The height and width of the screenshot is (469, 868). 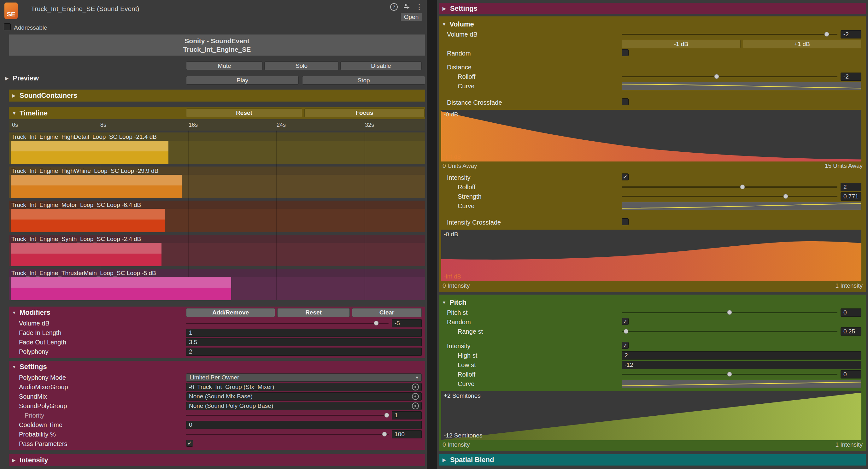 I want to click on volume-random-checkbox, so click(x=625, y=53).